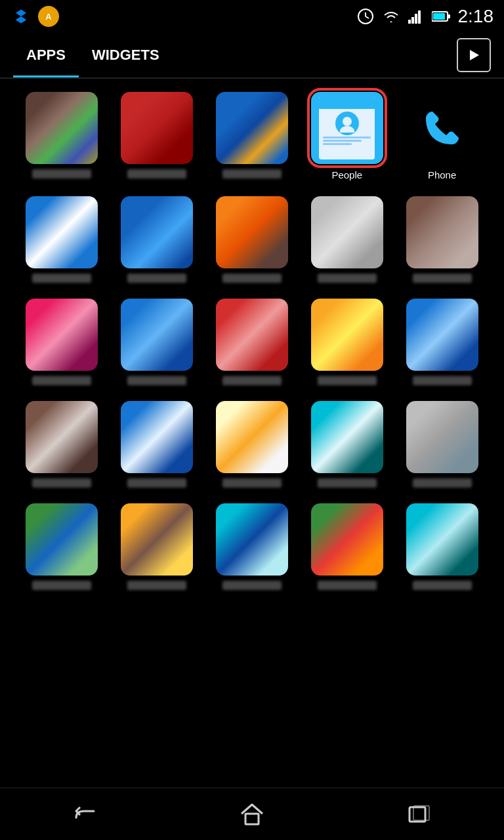  Describe the element at coordinates (252, 16) in the screenshot. I see `status-bar: A 2:18` at that location.